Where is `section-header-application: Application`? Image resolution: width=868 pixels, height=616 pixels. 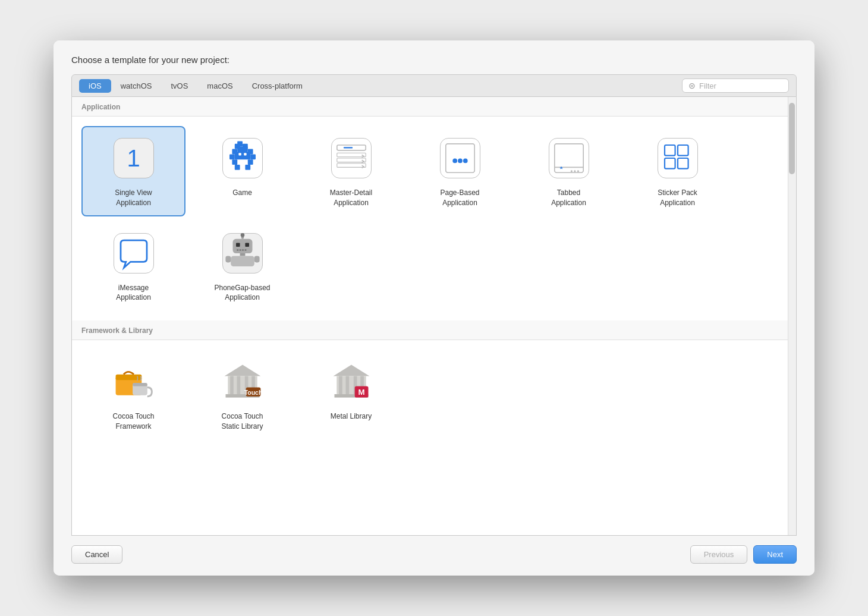 section-header-application: Application is located at coordinates (430, 107).